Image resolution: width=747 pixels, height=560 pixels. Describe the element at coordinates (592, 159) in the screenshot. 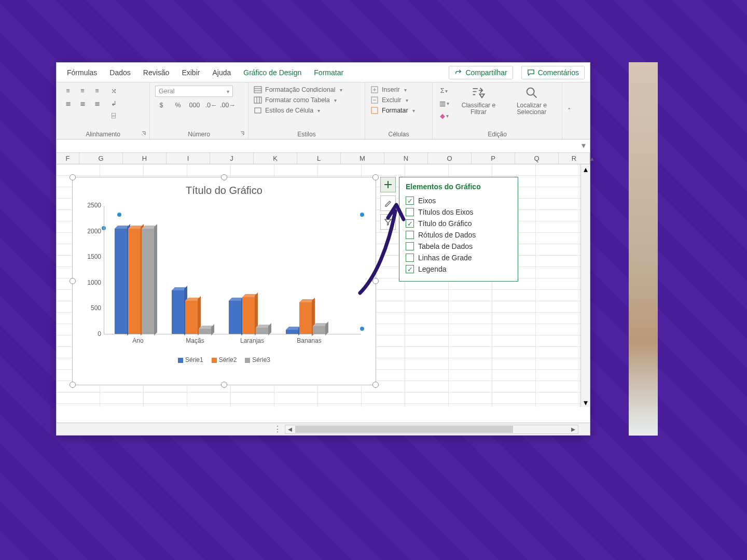

I see `scroll-up-button: ▴` at that location.